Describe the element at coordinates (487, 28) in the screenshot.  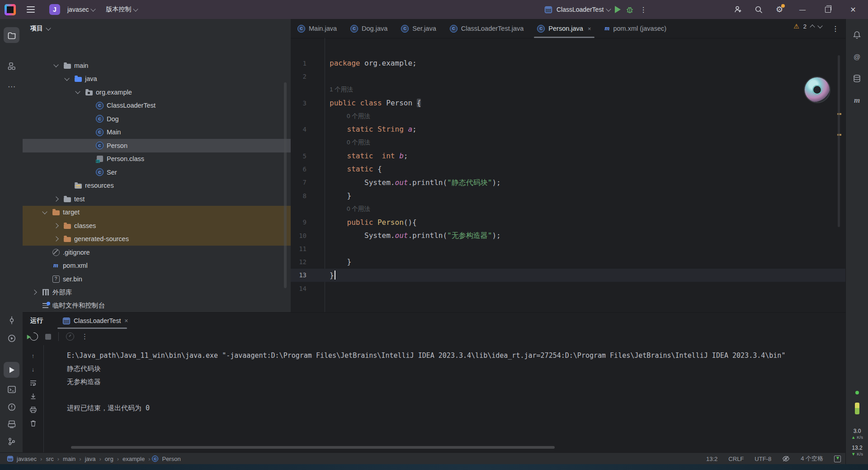
I see `tab-classloadertest-java: CClassLoaderTest.java` at that location.